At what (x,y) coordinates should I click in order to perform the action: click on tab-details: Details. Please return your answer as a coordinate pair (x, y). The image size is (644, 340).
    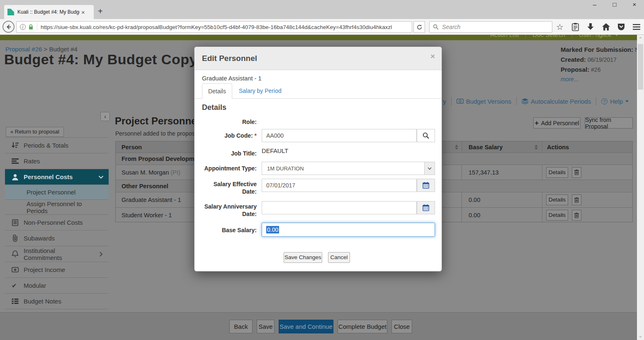
    Looking at the image, I should click on (217, 91).